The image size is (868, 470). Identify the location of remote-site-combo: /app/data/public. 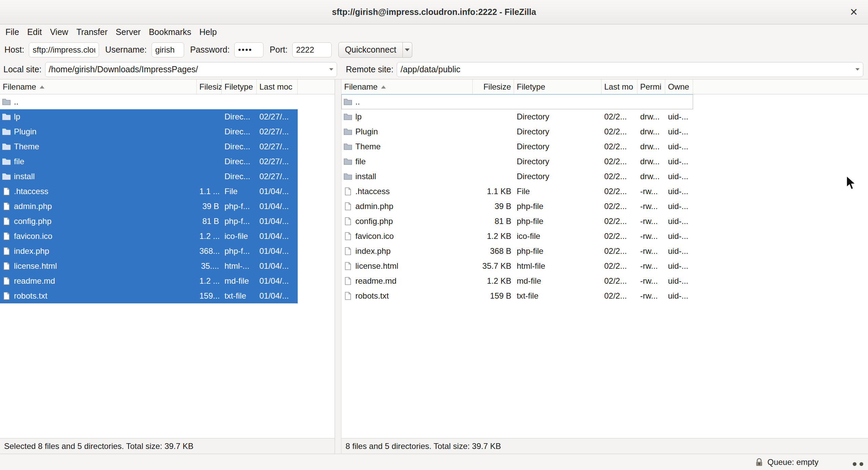
(630, 70).